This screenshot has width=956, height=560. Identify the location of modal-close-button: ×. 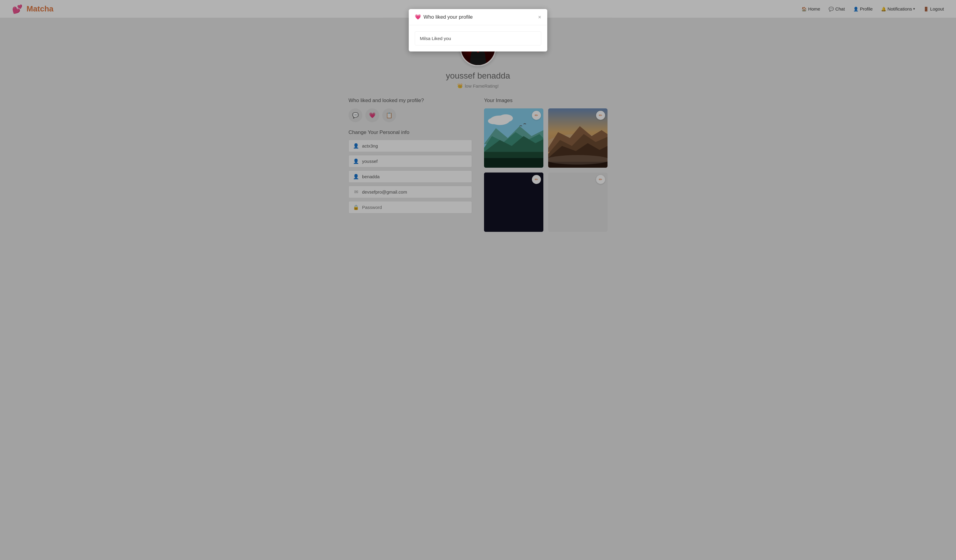
(539, 17).